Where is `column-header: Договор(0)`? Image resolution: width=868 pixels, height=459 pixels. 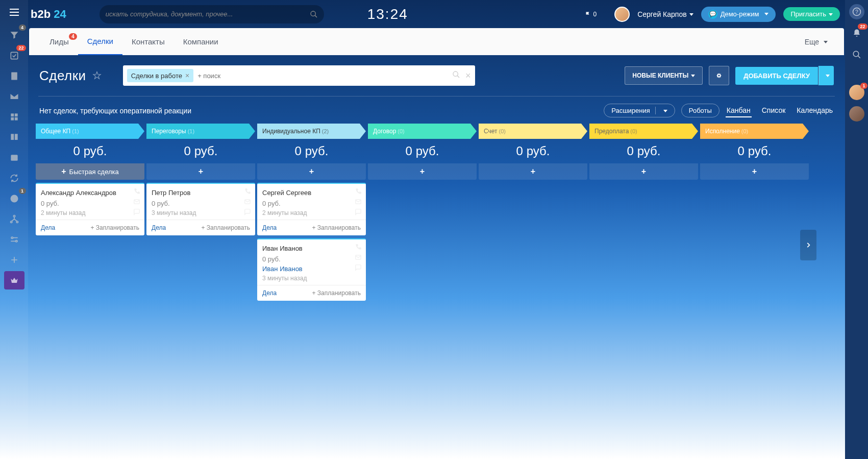
column-header: Договор(0) is located at coordinates (423, 131).